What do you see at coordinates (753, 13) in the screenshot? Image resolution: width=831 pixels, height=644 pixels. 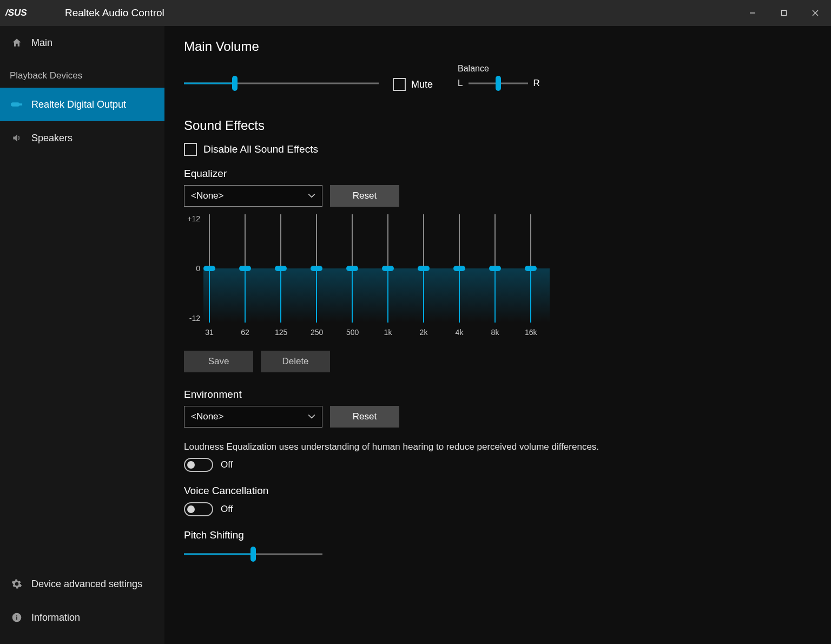 I see `minimize-button` at bounding box center [753, 13].